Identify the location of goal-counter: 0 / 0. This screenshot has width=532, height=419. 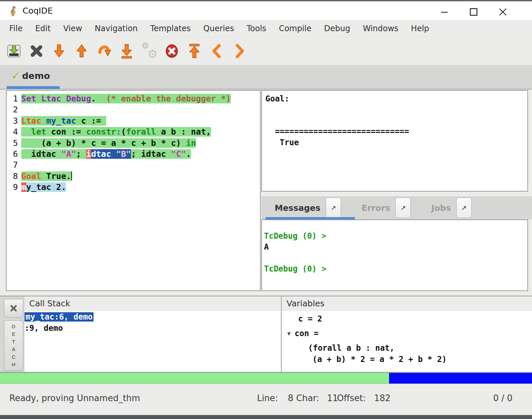
(503, 398).